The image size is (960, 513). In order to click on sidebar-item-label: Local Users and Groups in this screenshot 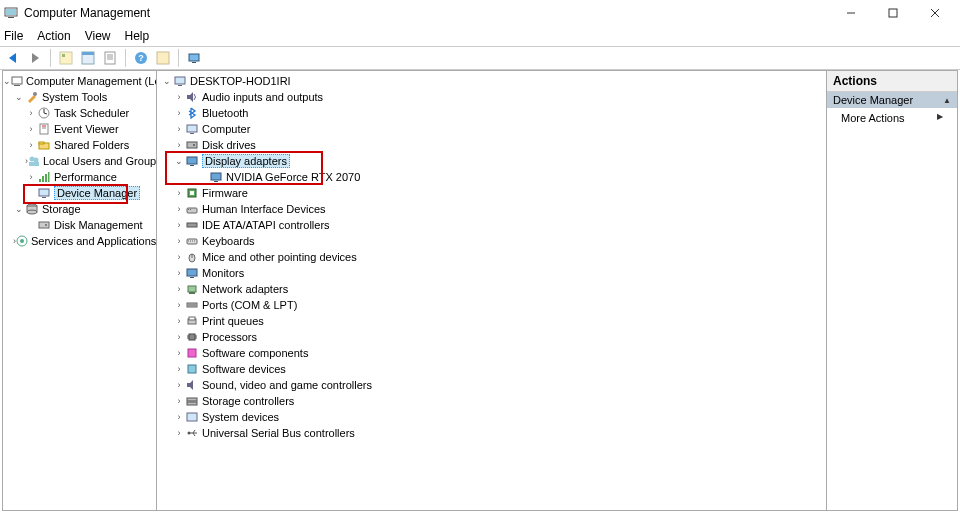, I will do `click(100, 161)`.